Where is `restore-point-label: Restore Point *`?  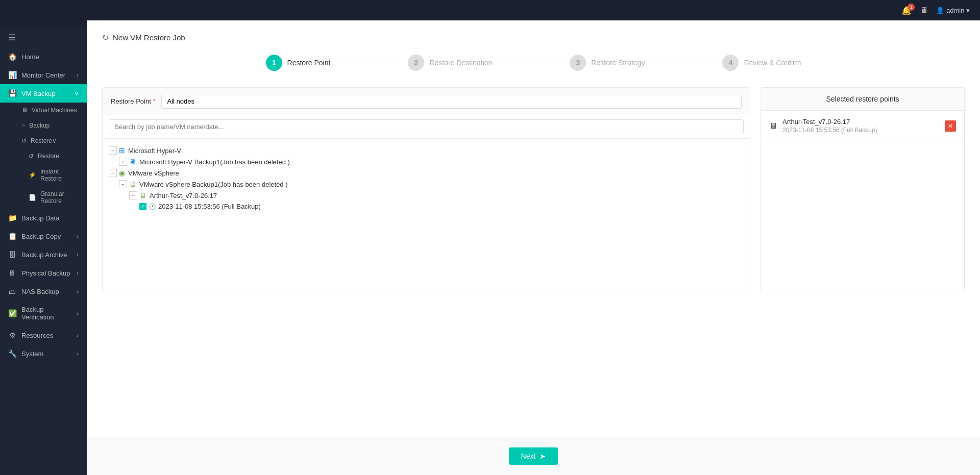
restore-point-label: Restore Point * is located at coordinates (133, 101).